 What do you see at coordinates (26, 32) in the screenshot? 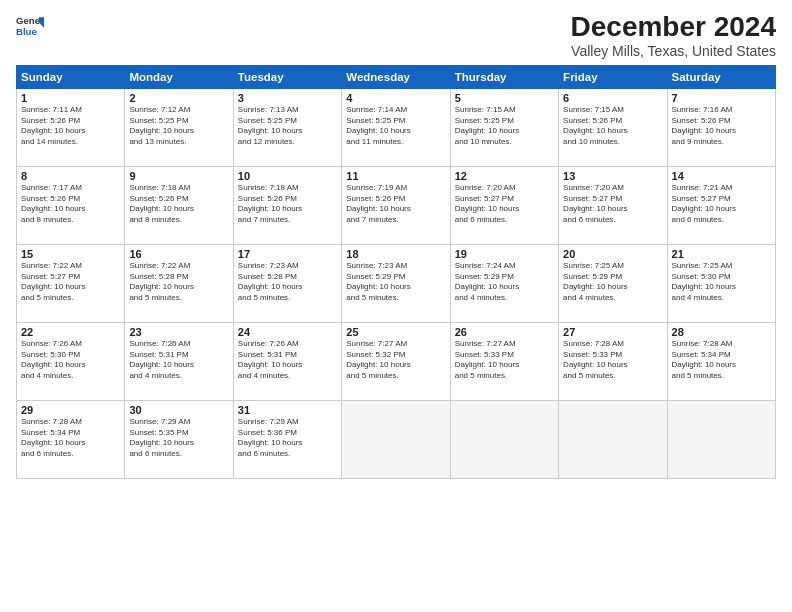
I see `svg-text: Blue` at bounding box center [26, 32].